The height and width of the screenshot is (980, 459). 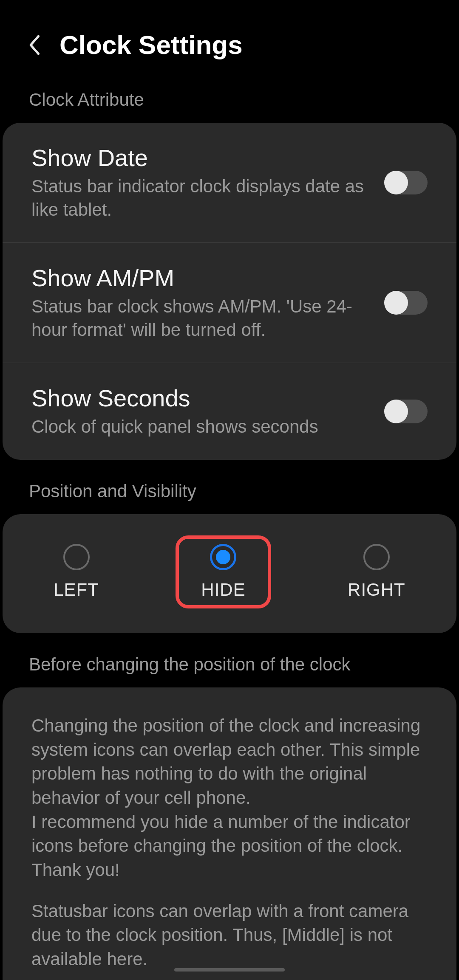 What do you see at coordinates (230, 667) in the screenshot?
I see `section-label-before: Before changing the position of the cloc…` at bounding box center [230, 667].